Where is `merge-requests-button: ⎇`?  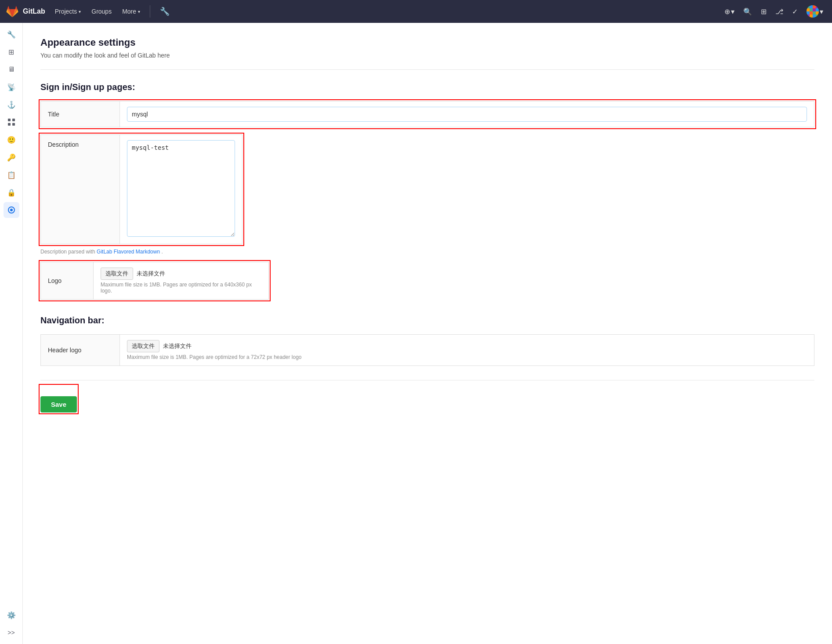 merge-requests-button: ⎇ is located at coordinates (779, 11).